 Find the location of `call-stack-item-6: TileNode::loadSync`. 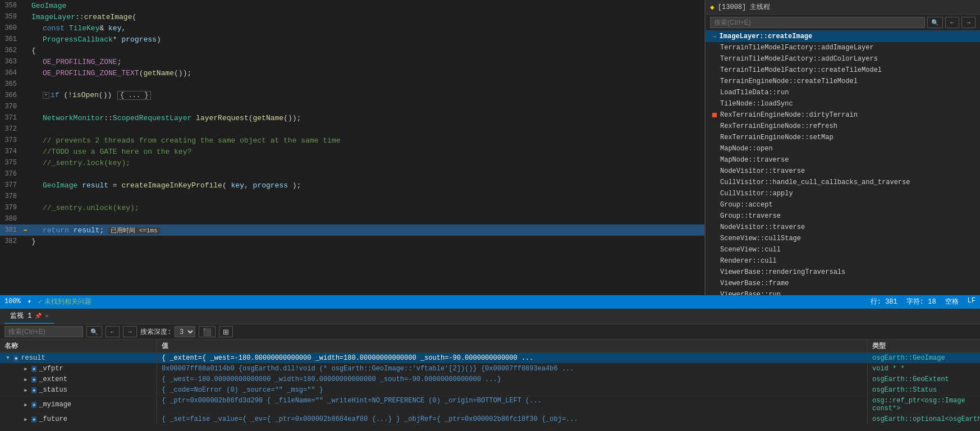

call-stack-item-6: TileNode::loadSync is located at coordinates (843, 104).